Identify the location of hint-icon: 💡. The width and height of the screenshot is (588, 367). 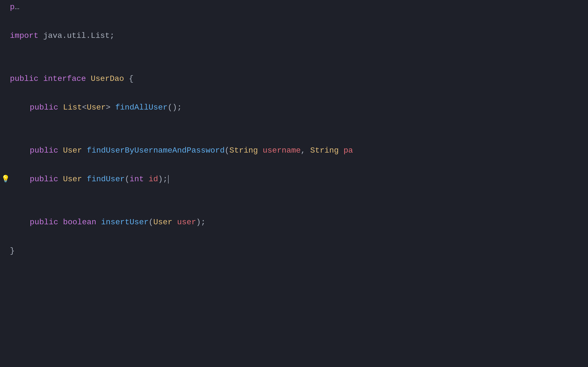
(5, 180).